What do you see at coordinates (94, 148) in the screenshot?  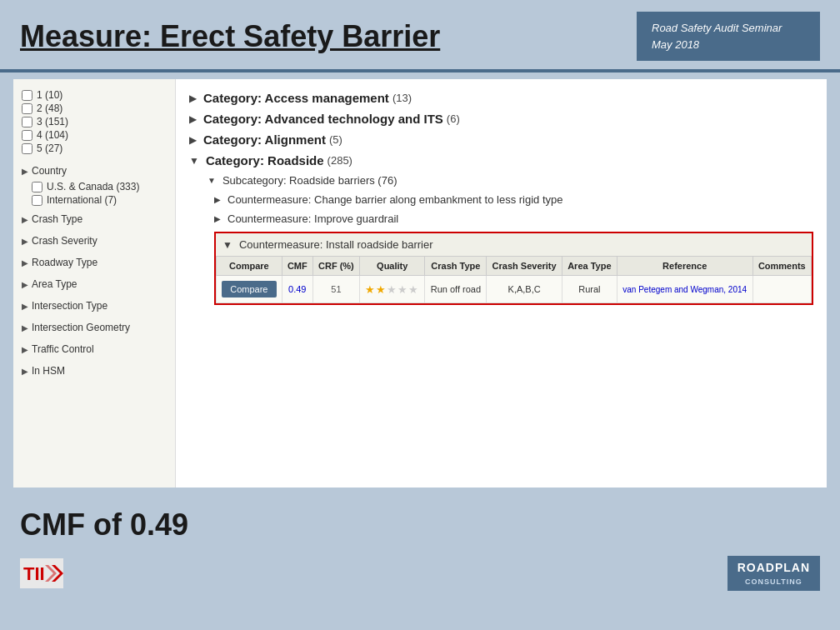 I see `list-item: 5 (27)` at bounding box center [94, 148].